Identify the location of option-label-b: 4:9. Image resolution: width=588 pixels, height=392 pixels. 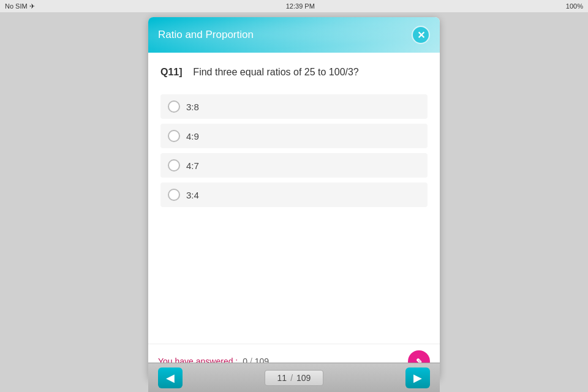
(192, 136).